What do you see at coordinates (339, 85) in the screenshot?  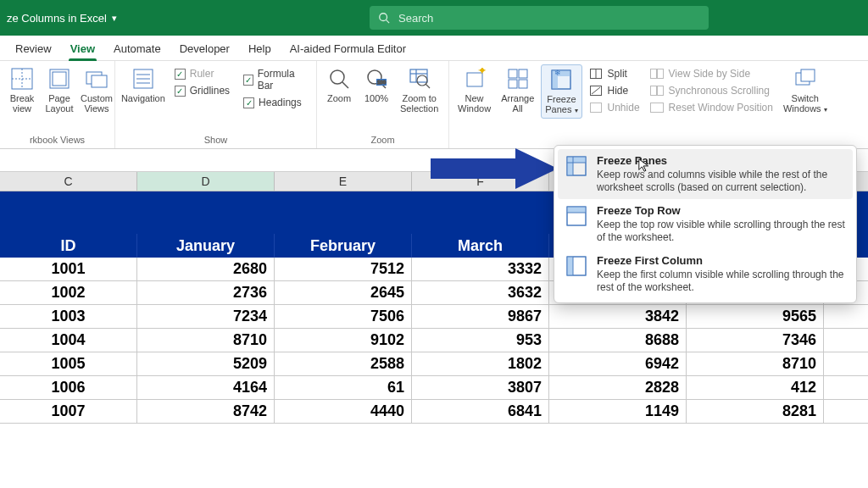 I see `zoom-button: Zoom` at bounding box center [339, 85].